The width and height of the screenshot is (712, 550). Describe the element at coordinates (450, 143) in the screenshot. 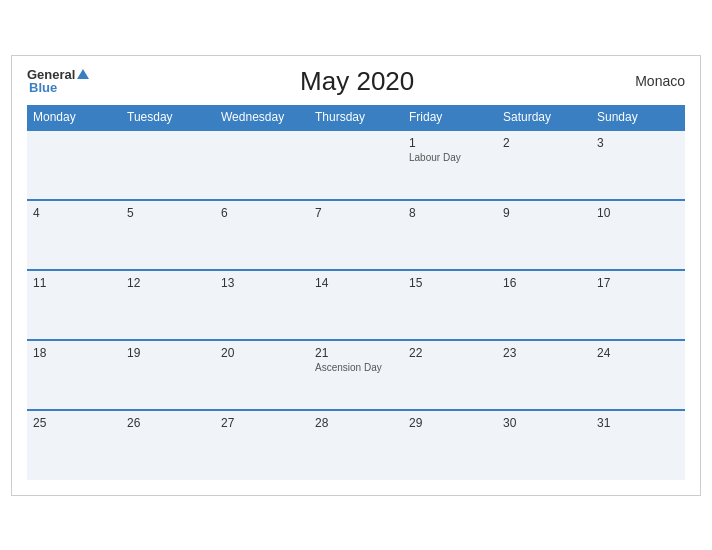

I see `day-number: 1` at that location.